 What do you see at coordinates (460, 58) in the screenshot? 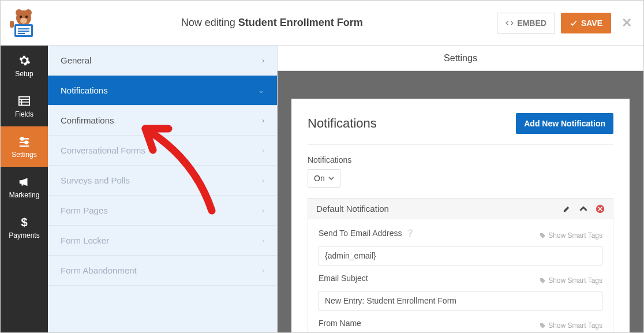
I see `content-header: Settings` at bounding box center [460, 58].